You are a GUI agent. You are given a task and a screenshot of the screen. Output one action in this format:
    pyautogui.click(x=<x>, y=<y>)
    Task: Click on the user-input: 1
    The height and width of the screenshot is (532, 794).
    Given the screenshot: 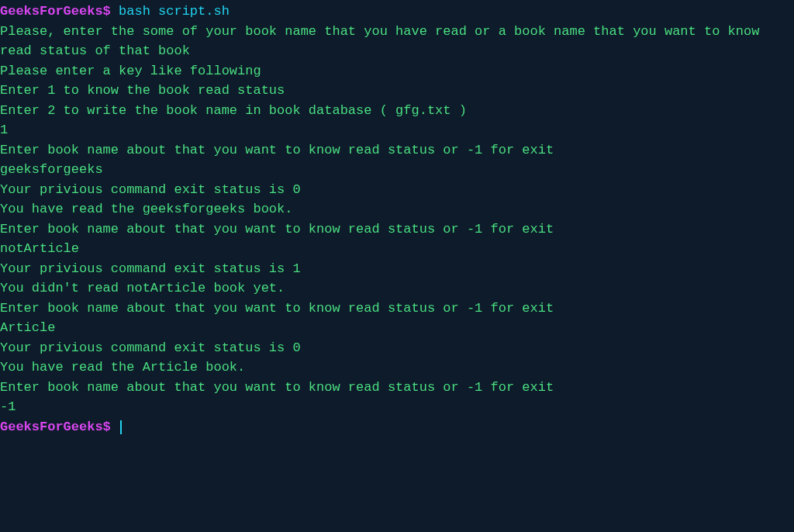 What is the action you would take?
    pyautogui.click(x=397, y=130)
    